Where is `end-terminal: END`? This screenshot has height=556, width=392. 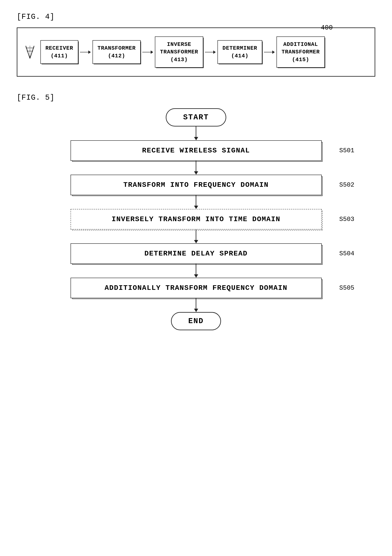 end-terminal: END is located at coordinates (196, 321).